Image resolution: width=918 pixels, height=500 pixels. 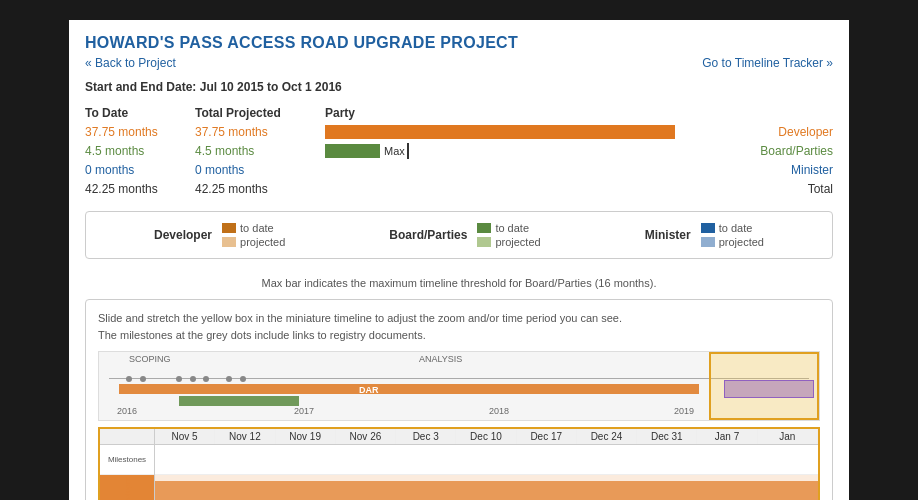 What do you see at coordinates (394, 151) in the screenshot?
I see `max-label: Max` at bounding box center [394, 151].